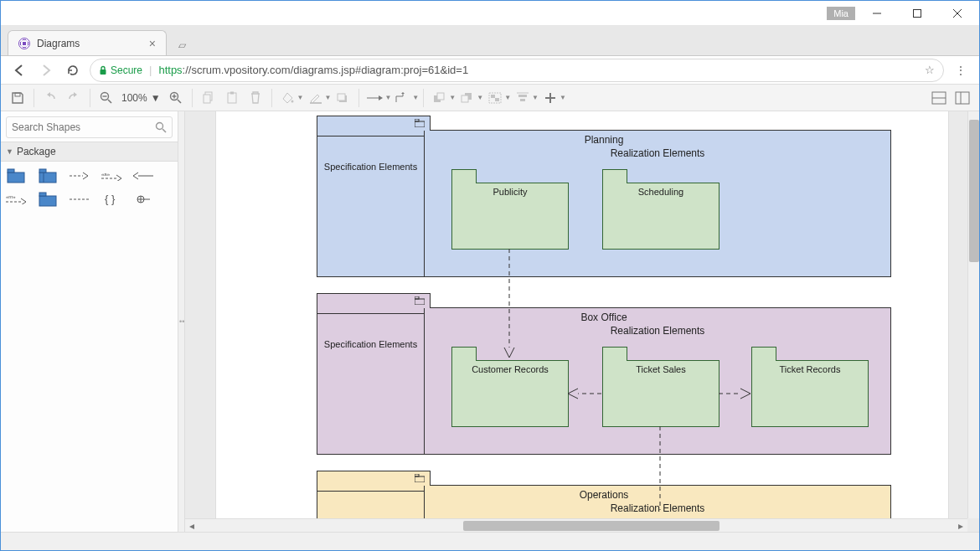 The height and width of the screenshot is (551, 980). Describe the element at coordinates (182, 45) in the screenshot. I see `new-tab-button: ▱` at that location.